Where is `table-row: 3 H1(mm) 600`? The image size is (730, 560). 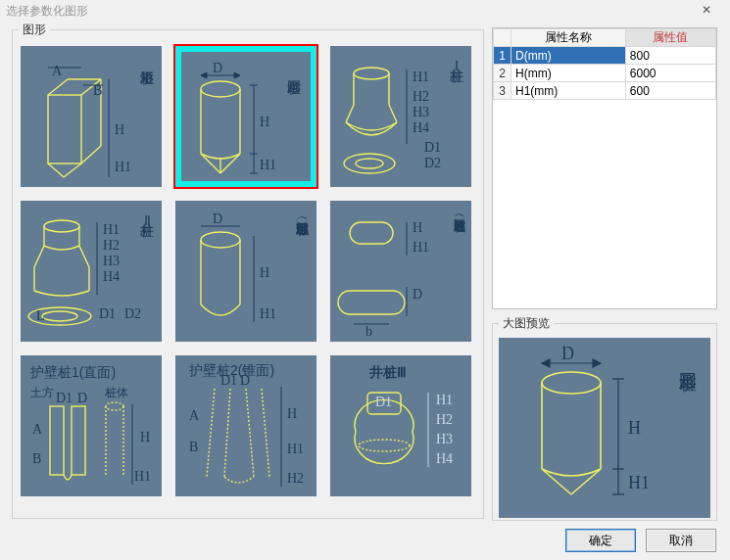
table-row: 3 H1(mm) 600 is located at coordinates (606, 91).